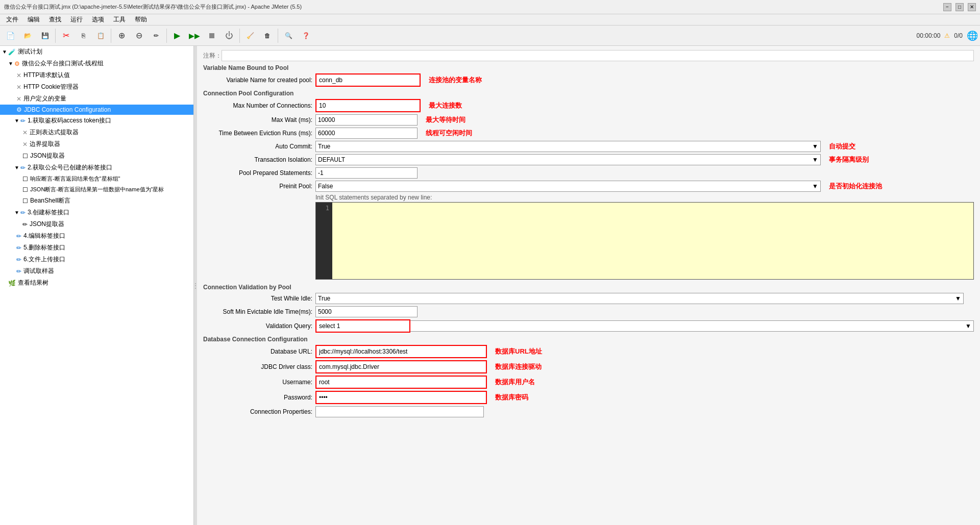 This screenshot has width=980, height=525. I want to click on sidebar-item-user-vars: ✕ 用户定义的变量, so click(97, 99).